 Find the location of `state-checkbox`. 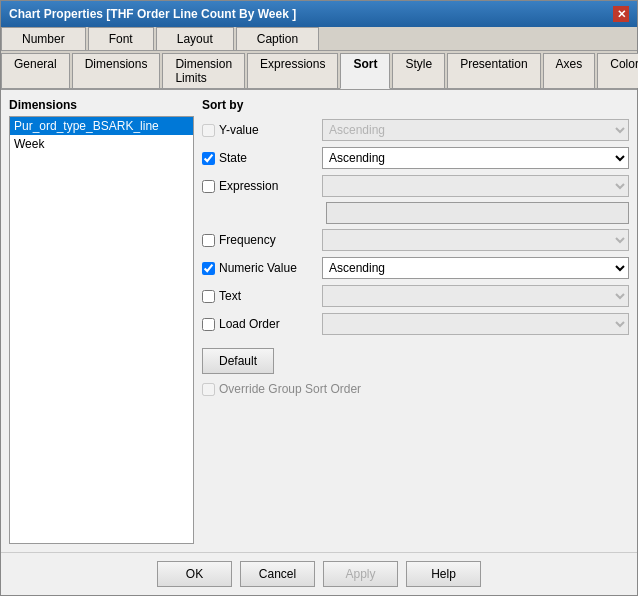

state-checkbox is located at coordinates (208, 158).